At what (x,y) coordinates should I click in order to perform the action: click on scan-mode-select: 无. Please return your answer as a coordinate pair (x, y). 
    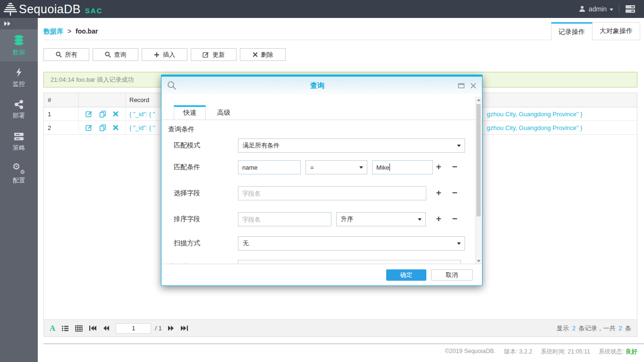
    Looking at the image, I should click on (351, 243).